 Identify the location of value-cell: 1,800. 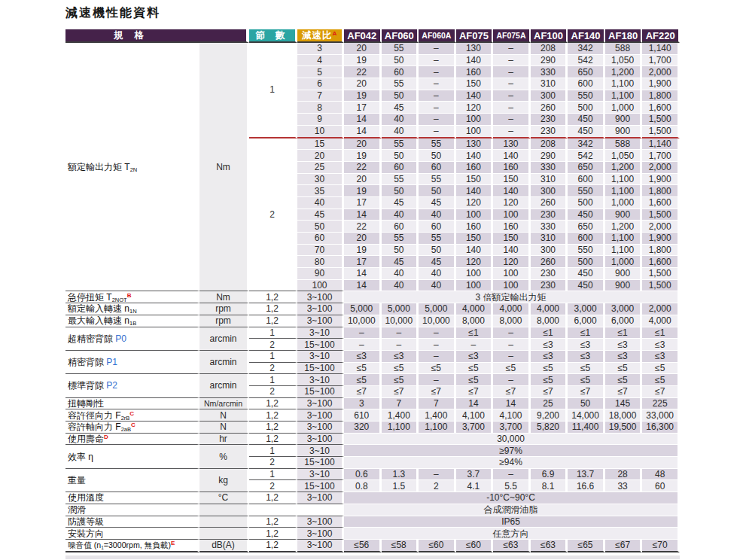
(661, 96).